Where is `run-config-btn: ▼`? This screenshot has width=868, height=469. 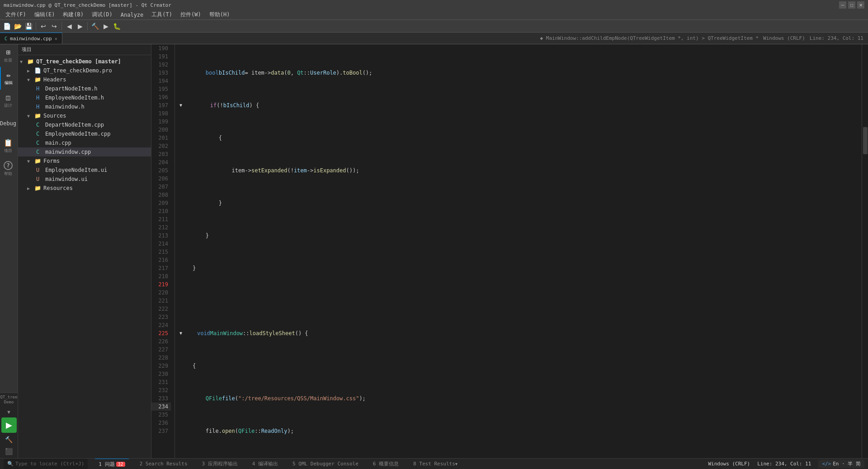 run-config-btn: ▼ is located at coordinates (9, 412).